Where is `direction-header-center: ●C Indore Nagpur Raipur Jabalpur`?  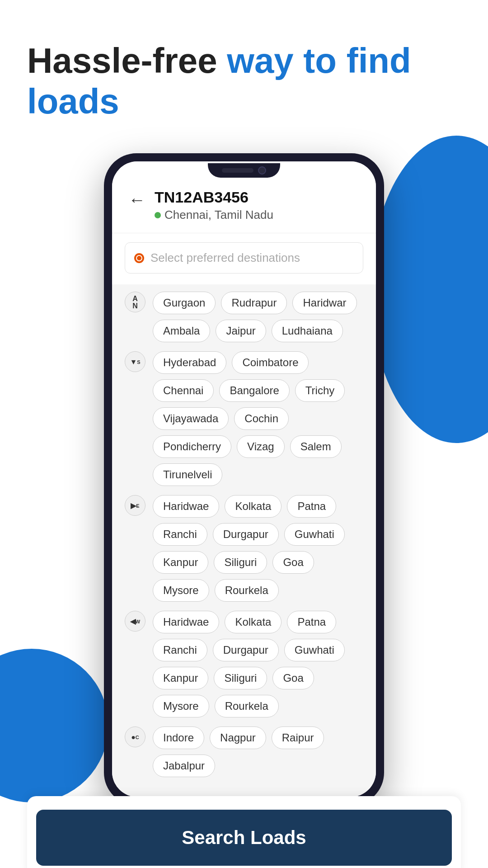 direction-header-center: ●C Indore Nagpur Raipur Jabalpur is located at coordinates (244, 752).